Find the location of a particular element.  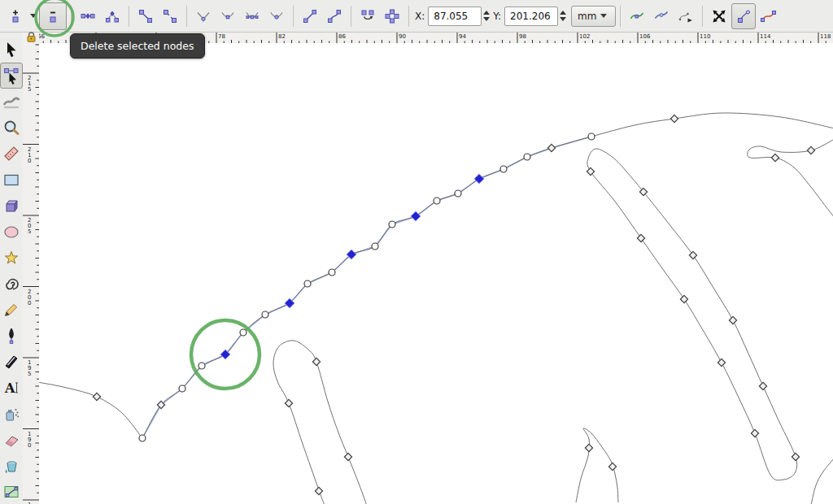

insert-mode-dropdown-icon is located at coordinates (33, 16).